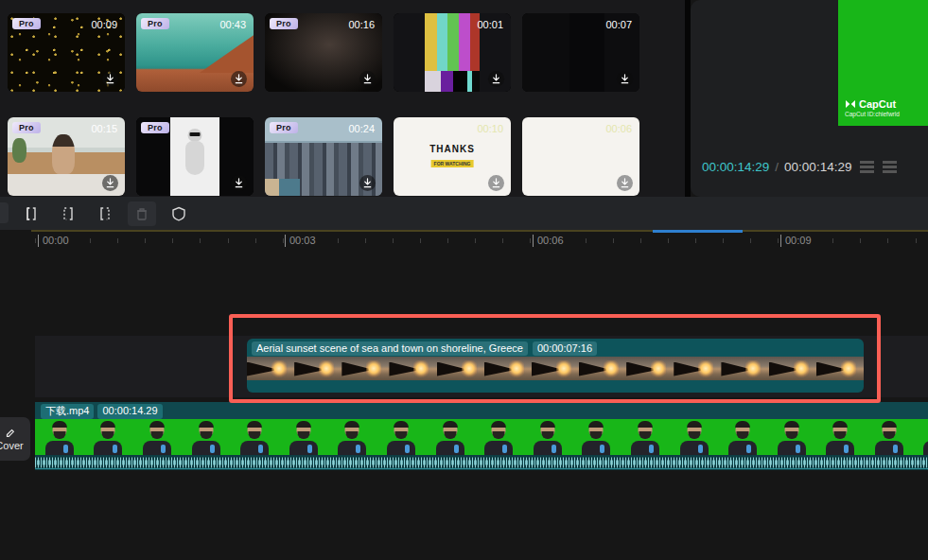  What do you see at coordinates (480, 231) in the screenshot?
I see `ruler-top-line` at bounding box center [480, 231].